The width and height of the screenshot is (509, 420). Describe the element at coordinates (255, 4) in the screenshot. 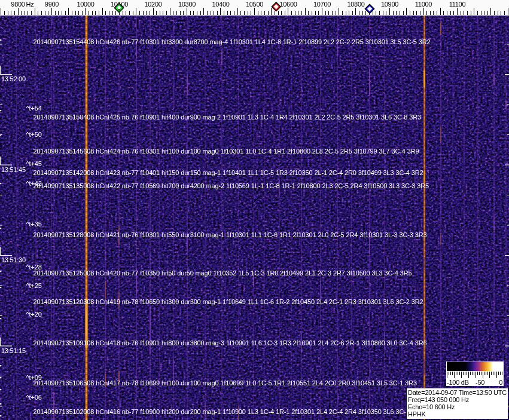

I see `svg-text: 10500` at that location.